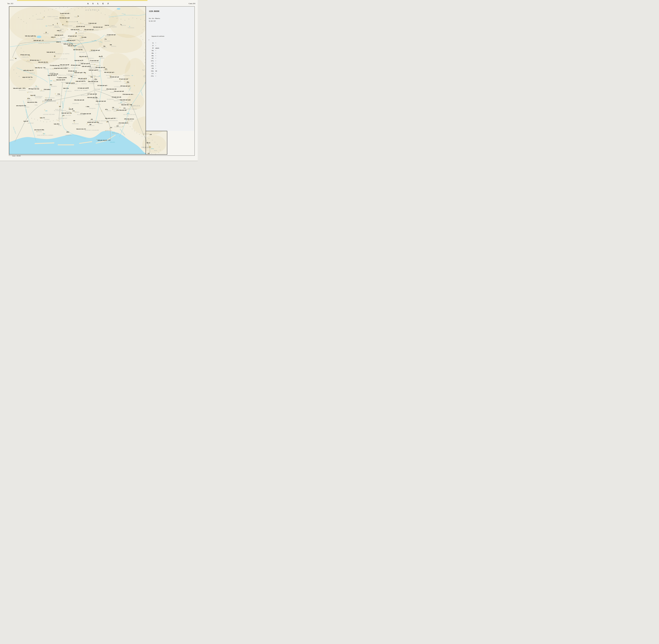  I want to click on map-frame-notch, so click(156, 143).